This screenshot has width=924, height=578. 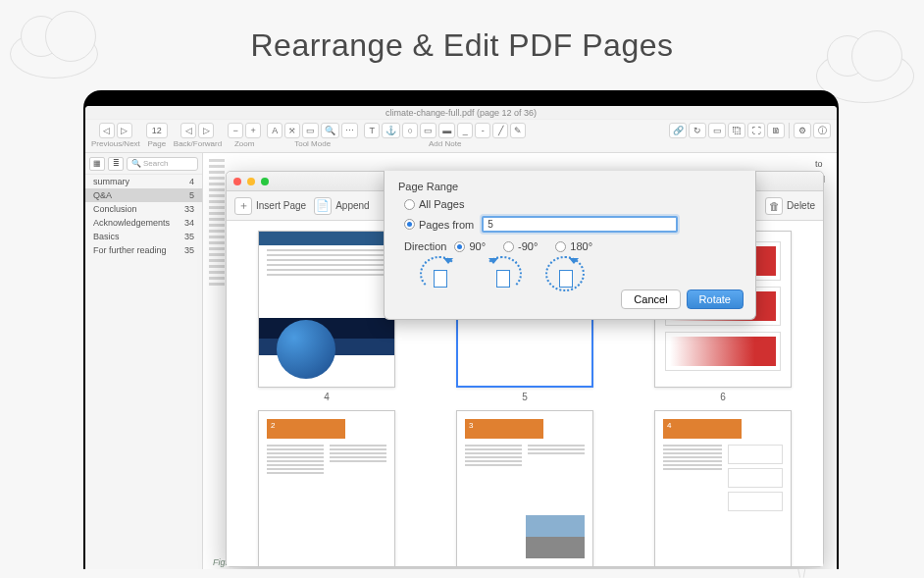 What do you see at coordinates (102, 195) in the screenshot?
I see `outline-item-label: Q&A` at bounding box center [102, 195].